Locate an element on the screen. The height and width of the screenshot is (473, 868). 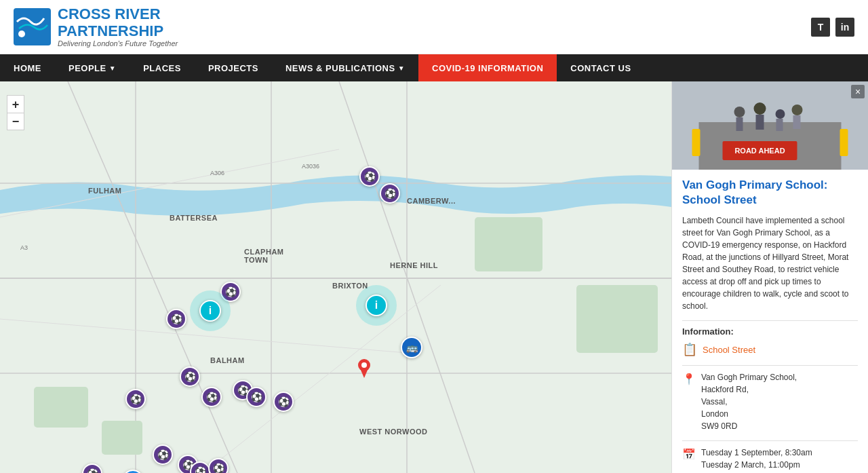
zoom-in-button: + is located at coordinates (16, 104).